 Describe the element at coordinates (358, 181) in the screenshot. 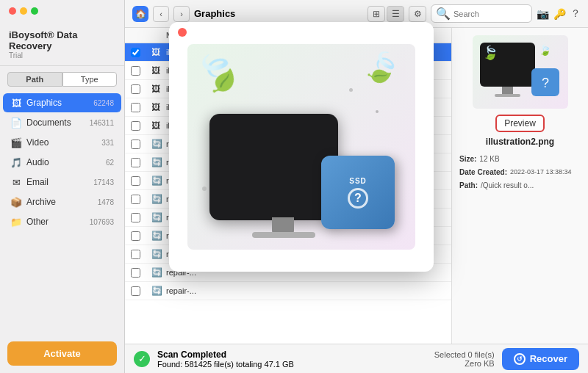

I see `ssd-label: SSD` at that location.